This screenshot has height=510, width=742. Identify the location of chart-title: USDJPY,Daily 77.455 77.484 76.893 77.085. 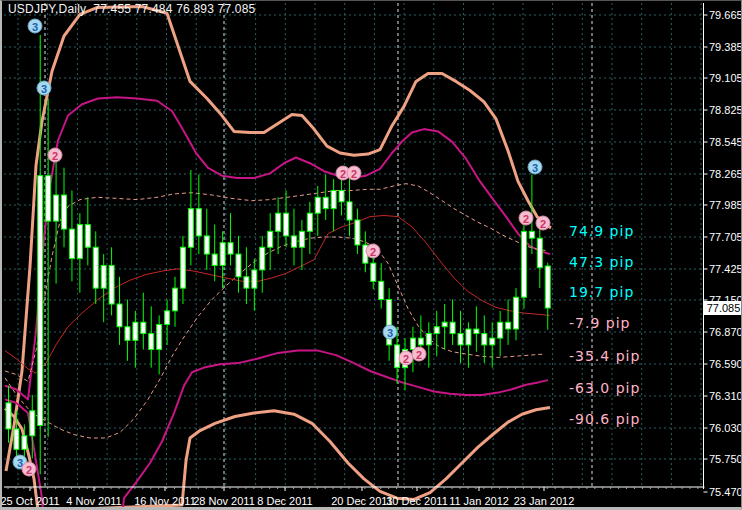
(132, 10).